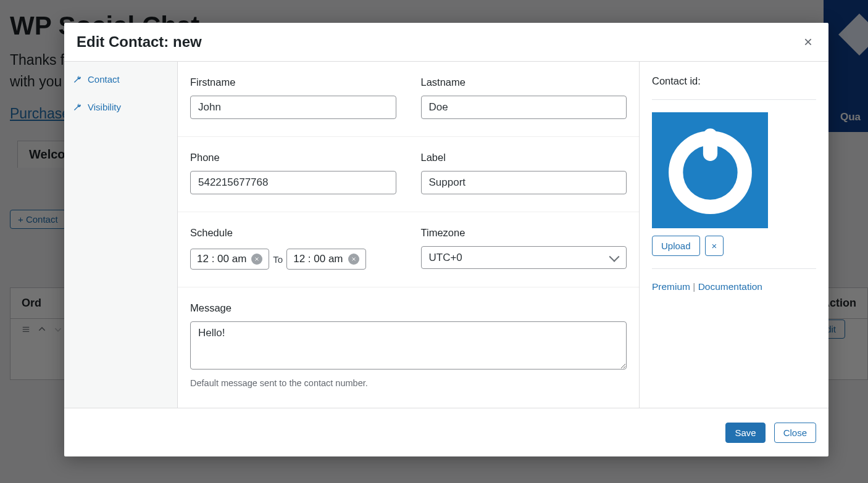 The image size is (868, 483). Describe the element at coordinates (318, 259) in the screenshot. I see `schedule-to-value: 12 : 00 am` at that location.